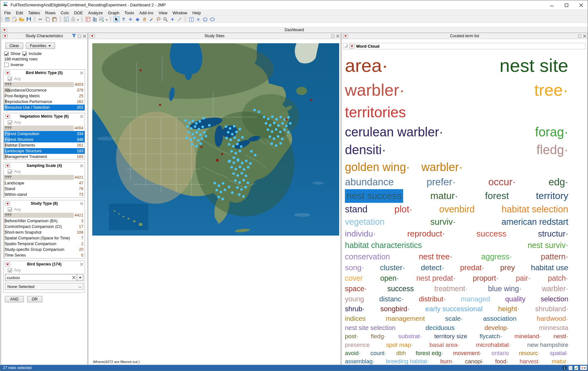  I want to click on word-cloud-term: structur·, so click(553, 234).